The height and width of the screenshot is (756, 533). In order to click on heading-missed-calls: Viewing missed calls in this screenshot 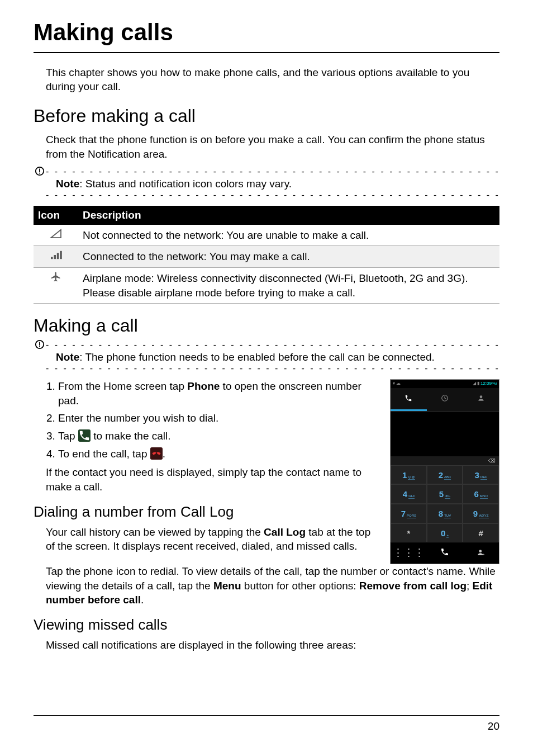, I will do `click(266, 625)`.